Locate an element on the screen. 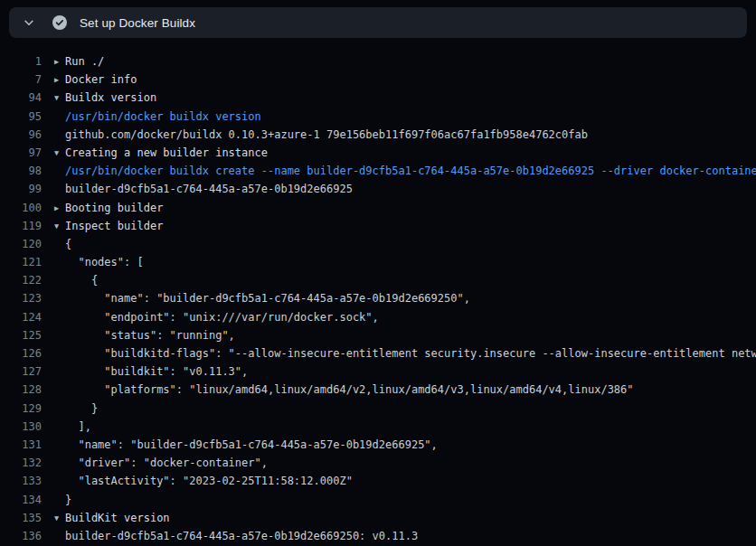 This screenshot has height=546, width=756. line-number: 99 is located at coordinates (21, 189).